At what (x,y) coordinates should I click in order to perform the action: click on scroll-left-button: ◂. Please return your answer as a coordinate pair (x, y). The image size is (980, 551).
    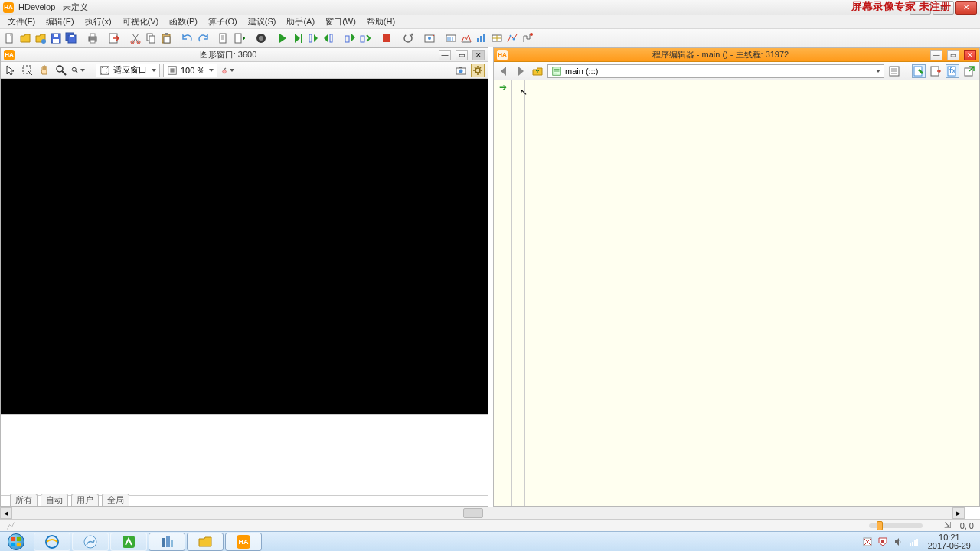
    Looking at the image, I should click on (6, 513).